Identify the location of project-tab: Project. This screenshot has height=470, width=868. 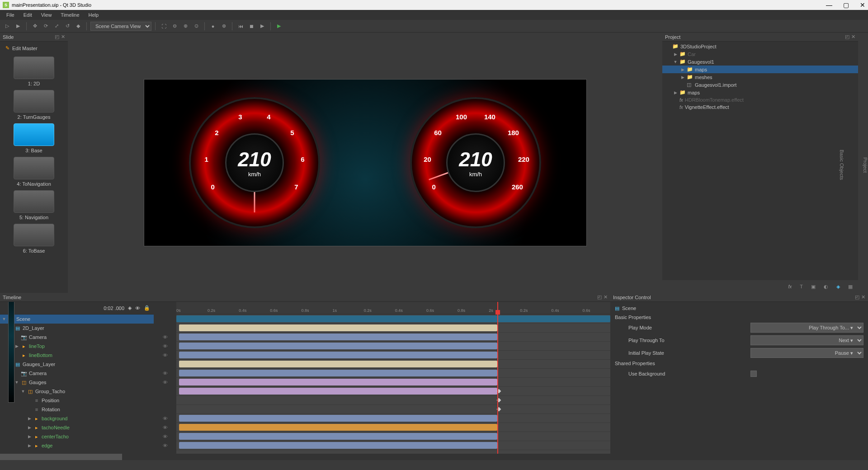
(865, 165).